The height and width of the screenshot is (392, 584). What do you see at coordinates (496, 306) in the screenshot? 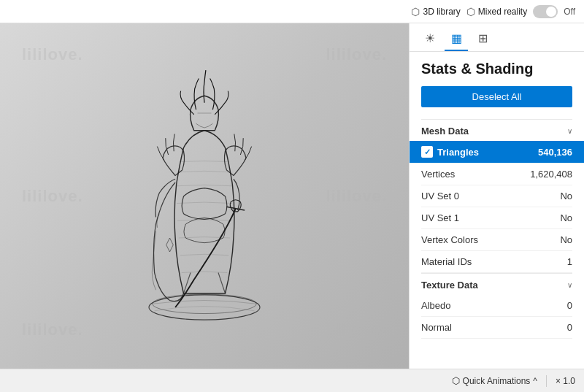
I see `albedo-row: Albedo 0` at bounding box center [496, 306].